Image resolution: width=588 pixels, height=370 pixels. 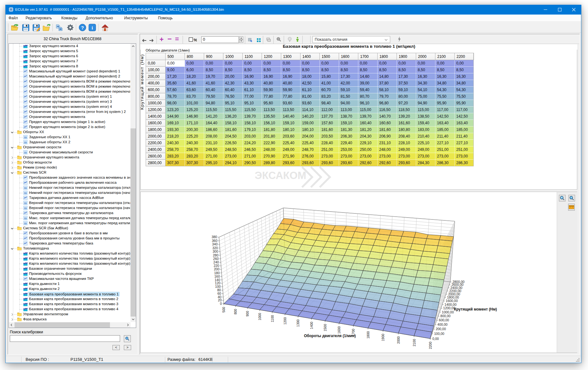 I want to click on svg-text: 400,00, so click(x=442, y=324).